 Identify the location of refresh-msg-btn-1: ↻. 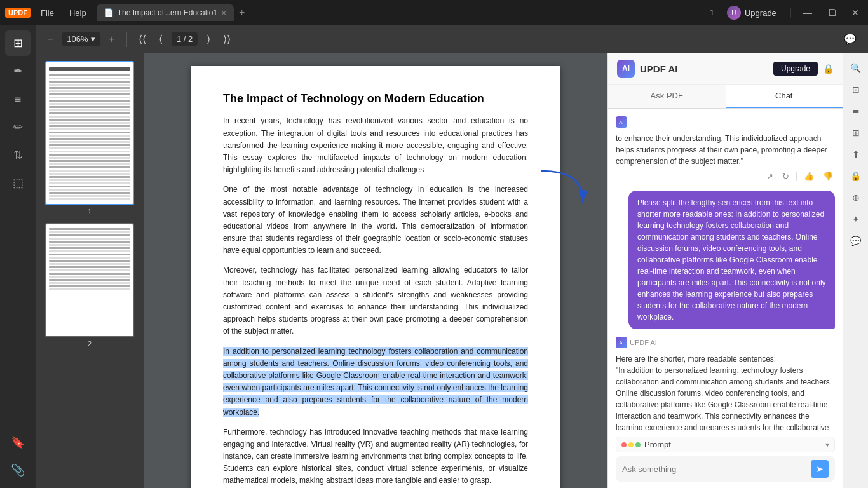
(785, 177).